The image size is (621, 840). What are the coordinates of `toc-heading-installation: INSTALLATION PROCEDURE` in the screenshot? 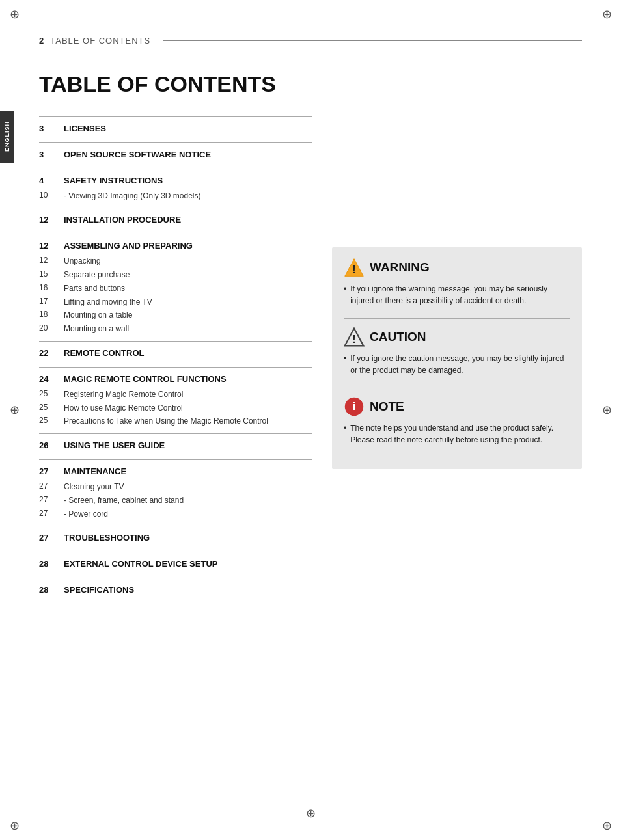 It's located at (122, 220).